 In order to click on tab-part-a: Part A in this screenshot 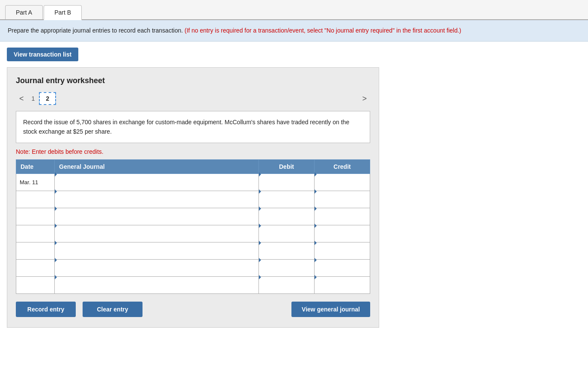, I will do `click(24, 12)`.